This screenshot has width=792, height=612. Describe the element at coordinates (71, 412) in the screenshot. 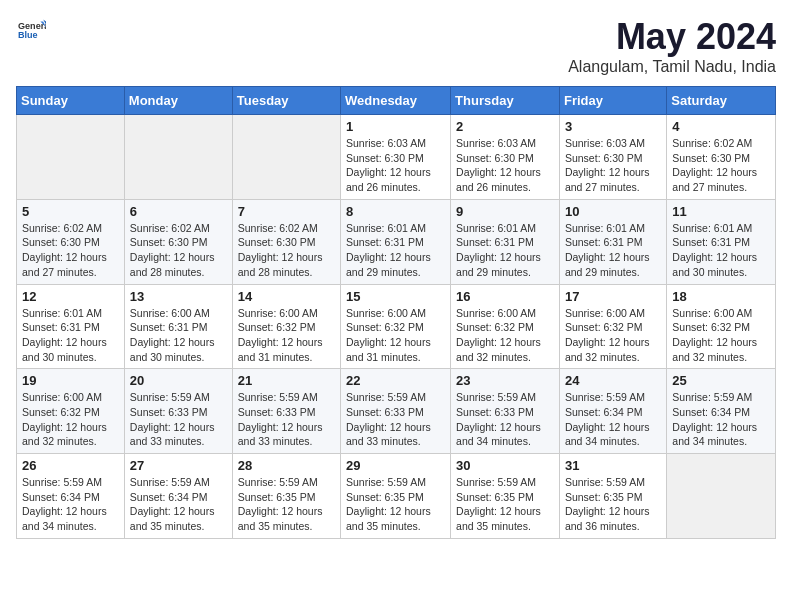

I see `calendar-cell: 19Sunrise: 6:00 AM Sunset: 6:32 PM Dayli…` at that location.